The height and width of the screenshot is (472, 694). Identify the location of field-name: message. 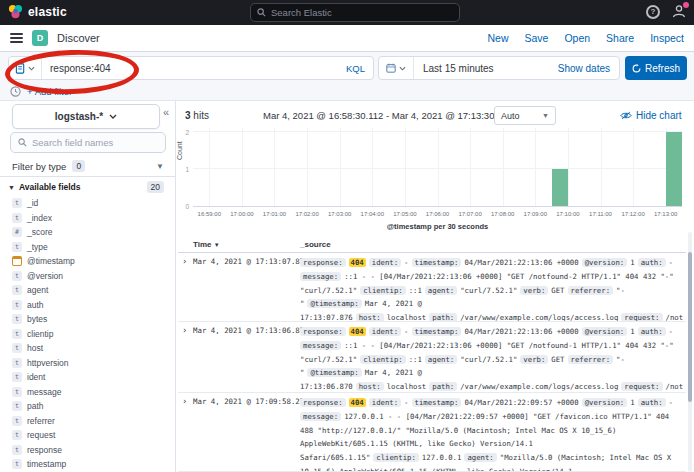
(44, 392).